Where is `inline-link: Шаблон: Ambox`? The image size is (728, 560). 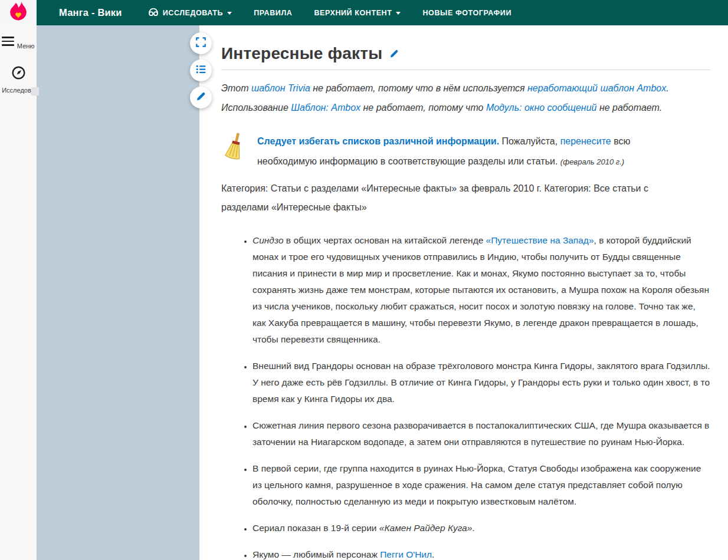 inline-link: Шаблон: Ambox is located at coordinates (326, 107).